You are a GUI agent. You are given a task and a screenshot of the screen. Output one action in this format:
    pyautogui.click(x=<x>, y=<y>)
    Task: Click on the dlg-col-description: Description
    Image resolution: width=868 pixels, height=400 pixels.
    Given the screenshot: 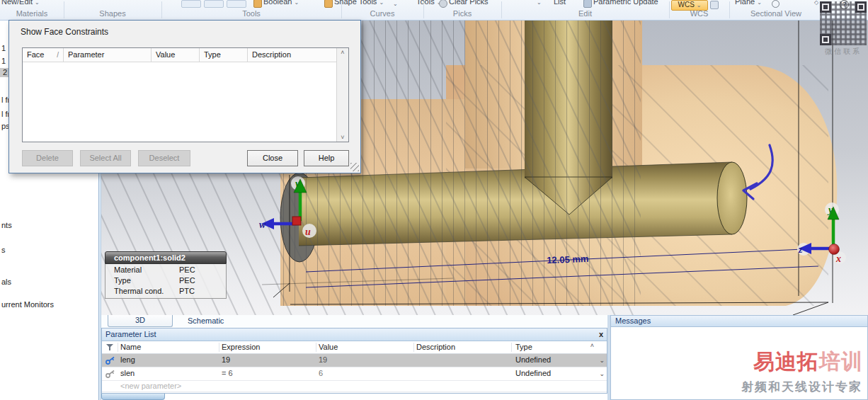 What is the action you would take?
    pyautogui.click(x=293, y=55)
    